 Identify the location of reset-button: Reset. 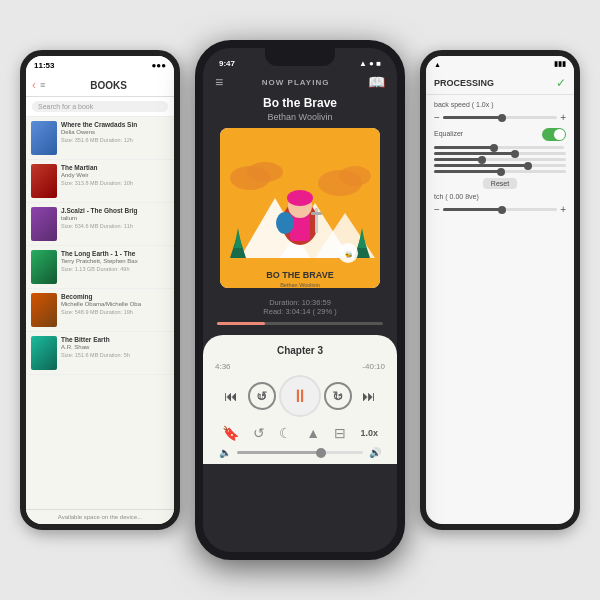
(500, 184).